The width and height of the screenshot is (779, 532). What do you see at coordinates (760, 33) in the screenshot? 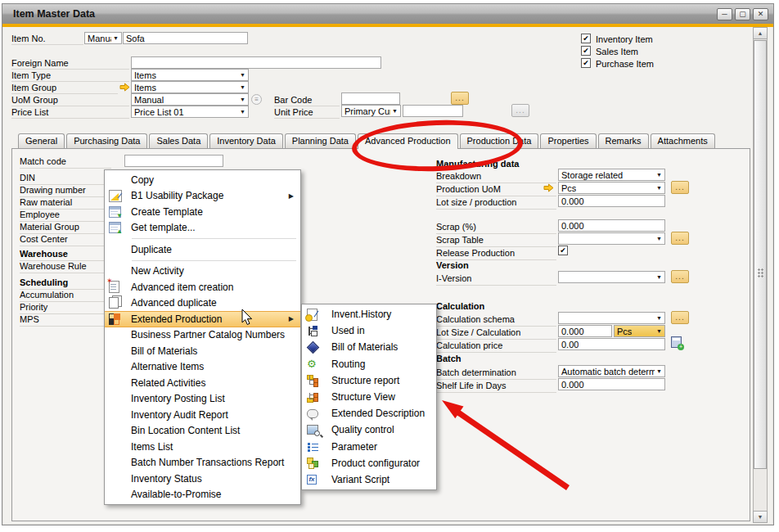
I see `scroll-up-button: ▲` at bounding box center [760, 33].